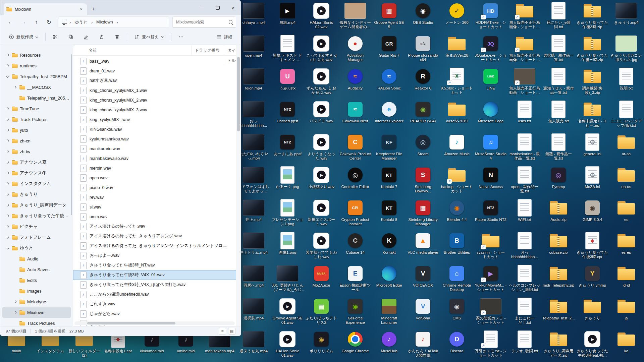 Image resolution: width=644 pixels, height=362 pixels. What do you see at coordinates (491, 314) in the screenshot?
I see `desktop-icon: ↗家の防犯カメラ - ショートカット` at bounding box center [491, 314].